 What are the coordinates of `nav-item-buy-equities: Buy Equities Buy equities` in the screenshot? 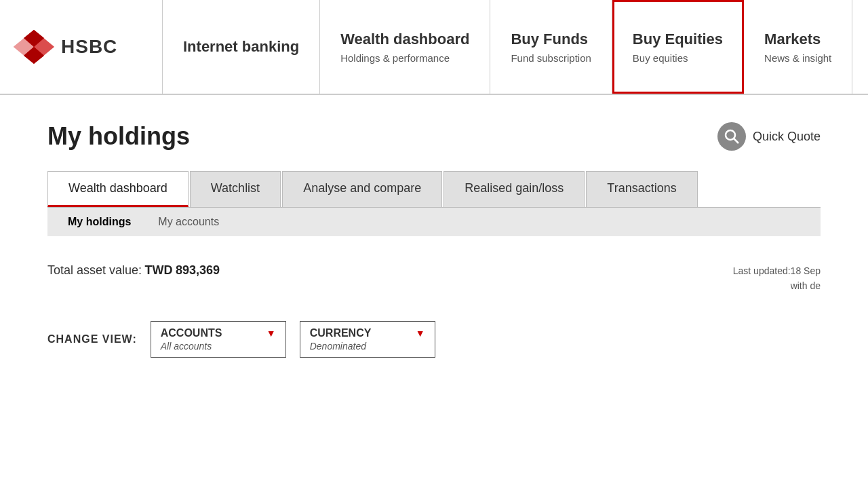 It's located at (678, 47).